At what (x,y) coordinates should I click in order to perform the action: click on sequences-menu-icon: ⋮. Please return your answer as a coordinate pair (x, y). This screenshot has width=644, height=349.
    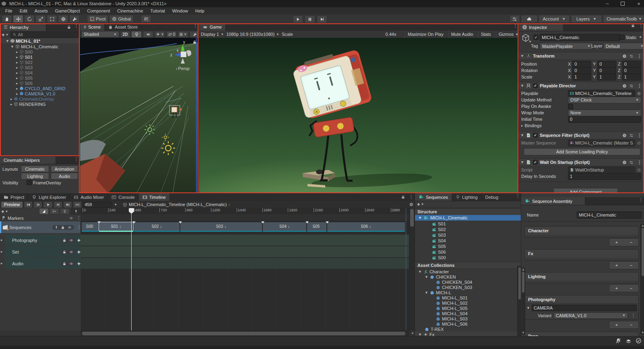
    Looking at the image, I should click on (518, 197).